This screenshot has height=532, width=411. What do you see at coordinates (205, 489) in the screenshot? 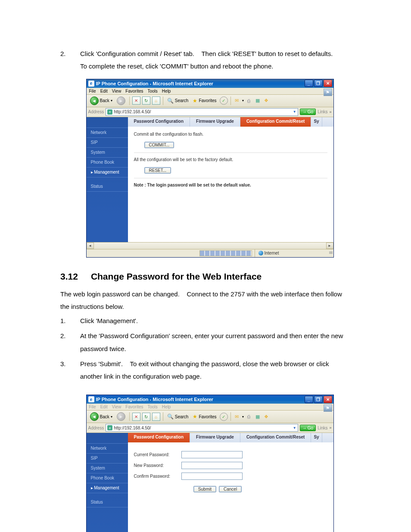
I see `submit-button: Submit` at bounding box center [205, 489].